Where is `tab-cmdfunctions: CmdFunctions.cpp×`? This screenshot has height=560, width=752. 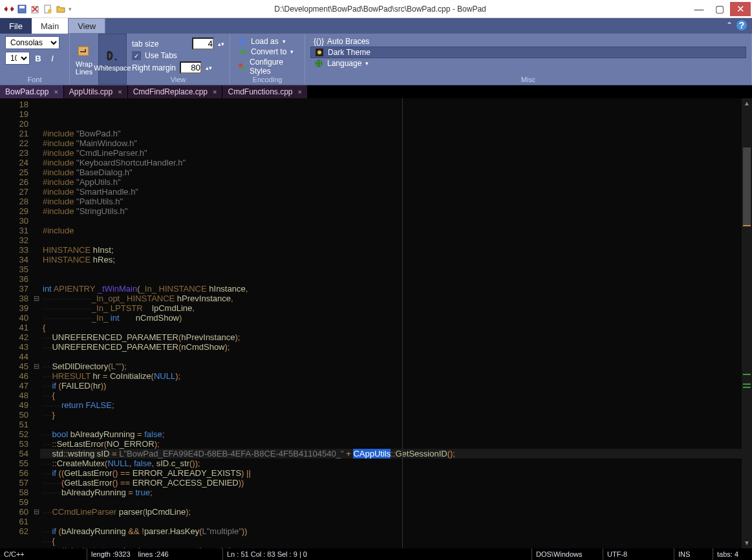
tab-cmdfunctions: CmdFunctions.cpp× is located at coordinates (265, 92).